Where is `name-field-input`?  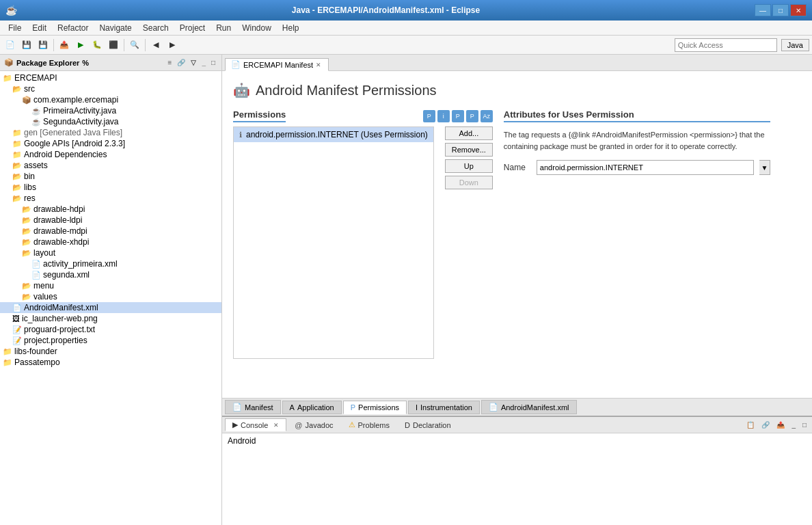
name-field-input is located at coordinates (645, 167).